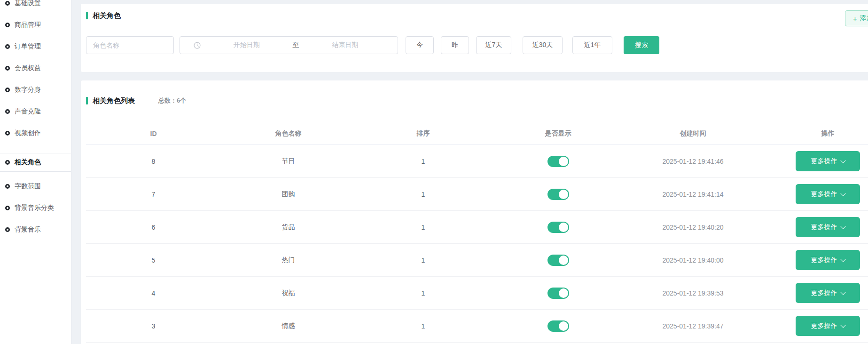 This screenshot has height=344, width=868. I want to click on quick-filter-button: 昨, so click(455, 45).